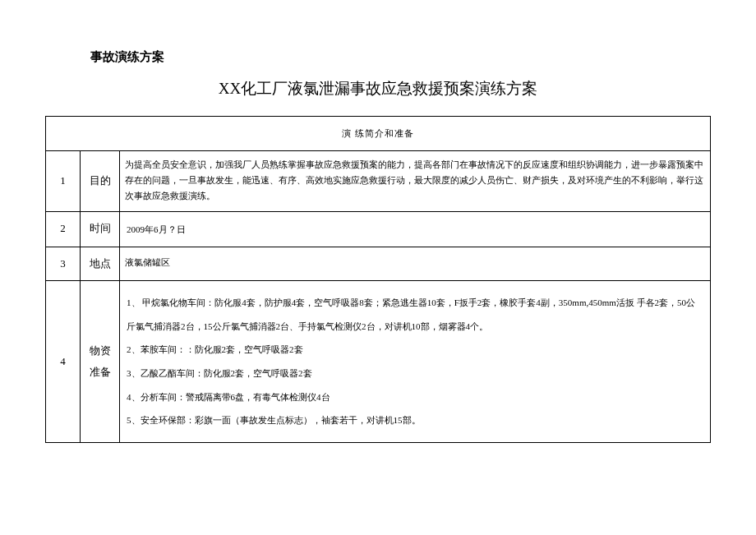  I want to click on content-line: 3、乙酸乙酯车间：防化服2套，空气呼吸器2套, so click(415, 373).